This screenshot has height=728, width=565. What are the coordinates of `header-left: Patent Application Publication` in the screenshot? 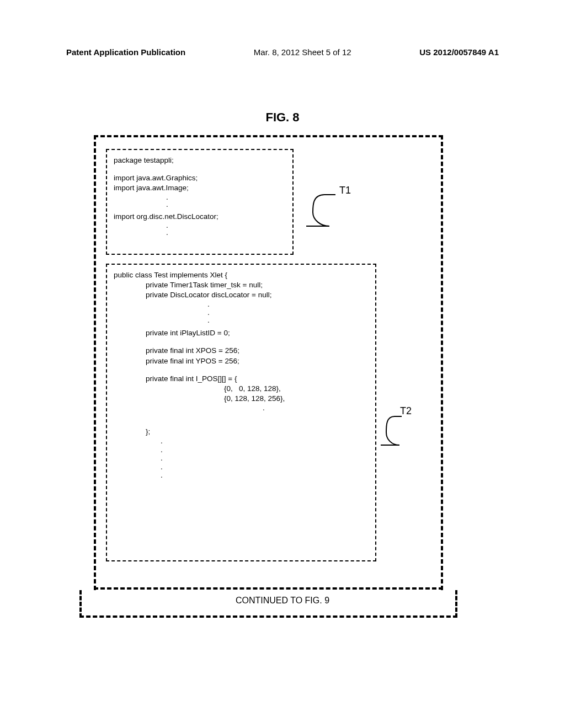 It's located at (126, 52).